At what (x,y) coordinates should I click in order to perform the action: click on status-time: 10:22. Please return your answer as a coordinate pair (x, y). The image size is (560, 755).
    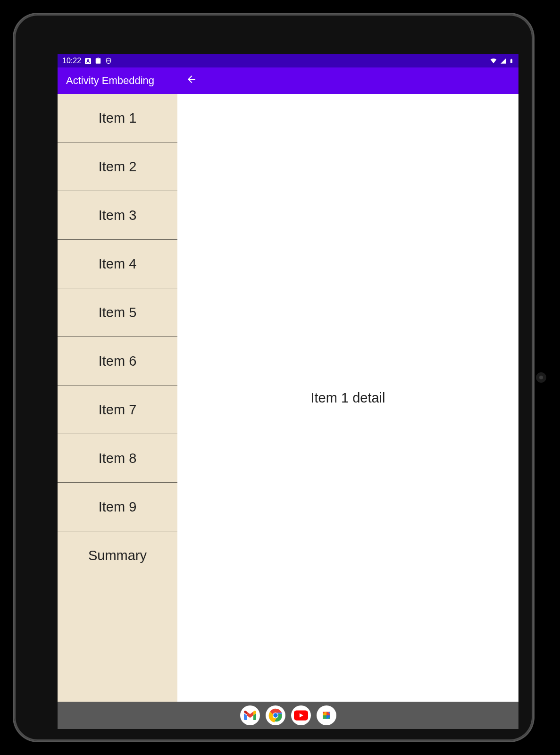
    Looking at the image, I should click on (72, 61).